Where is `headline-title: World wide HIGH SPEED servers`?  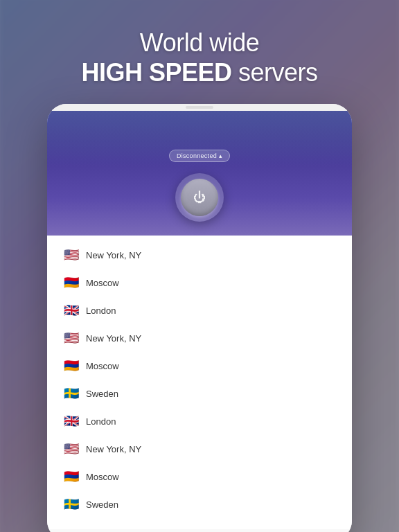 headline-title: World wide HIGH SPEED servers is located at coordinates (200, 57).